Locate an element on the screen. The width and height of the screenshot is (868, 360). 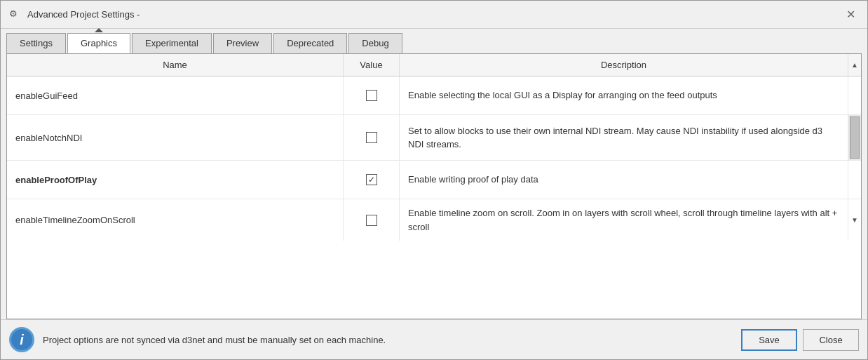
tab-preview: Preview is located at coordinates (243, 44).